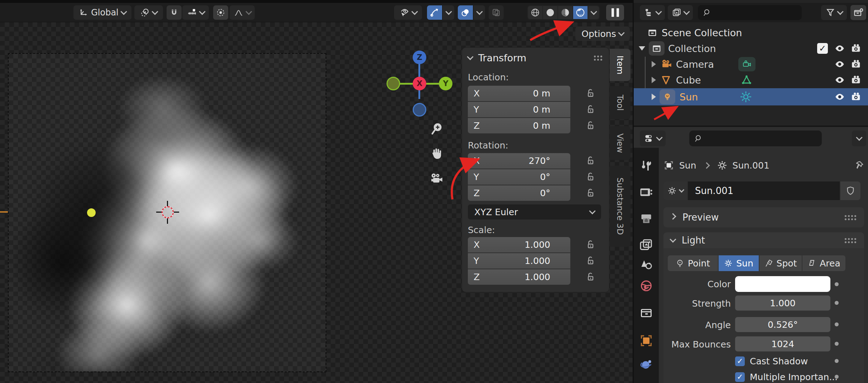  What do you see at coordinates (646, 286) in the screenshot?
I see `tab-world-icon` at bounding box center [646, 286].